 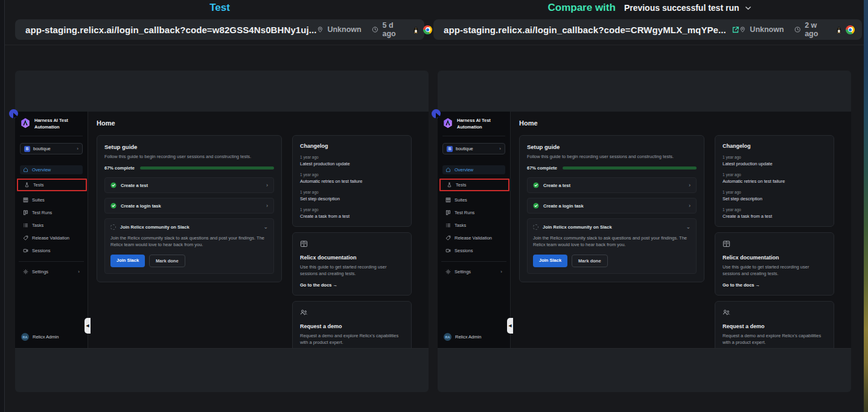 What do you see at coordinates (2, 206) in the screenshot?
I see `collapsed-side-rail` at bounding box center [2, 206].